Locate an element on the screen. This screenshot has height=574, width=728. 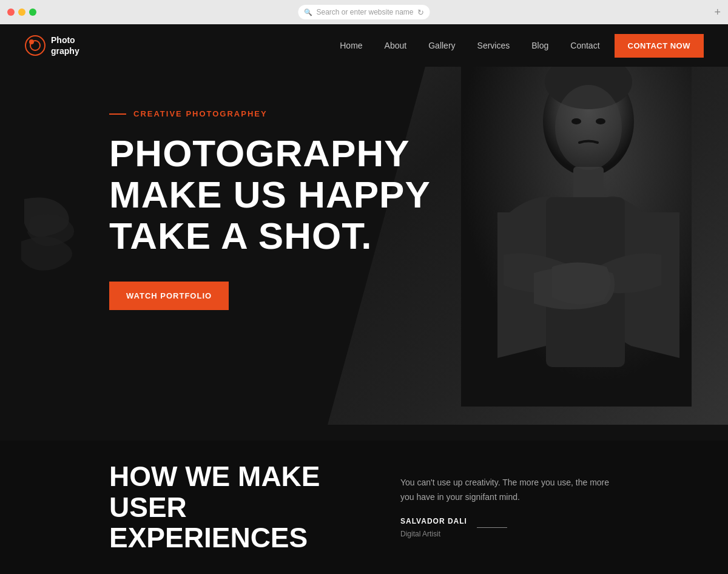
minimize-button is located at coordinates (22, 12).